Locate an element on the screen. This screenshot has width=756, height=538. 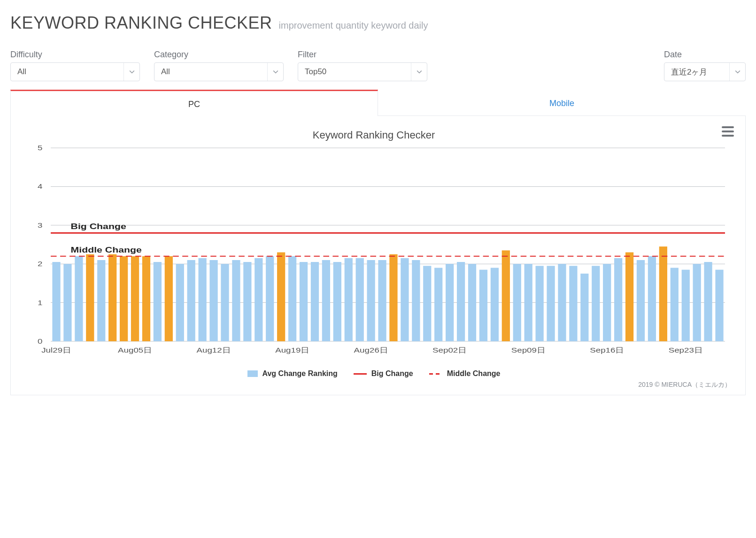
legend-avg: Avg Change Ranking is located at coordinates (293, 374).